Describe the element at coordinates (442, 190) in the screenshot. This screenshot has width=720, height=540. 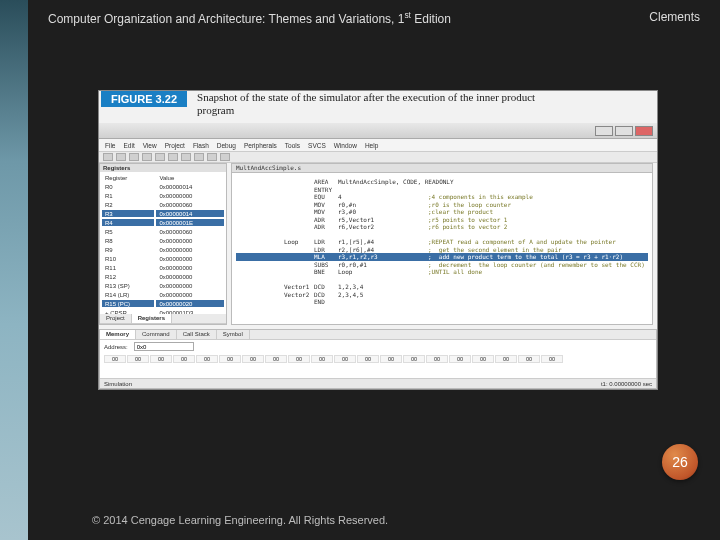
I see `code-line: ENTRY` at that location.